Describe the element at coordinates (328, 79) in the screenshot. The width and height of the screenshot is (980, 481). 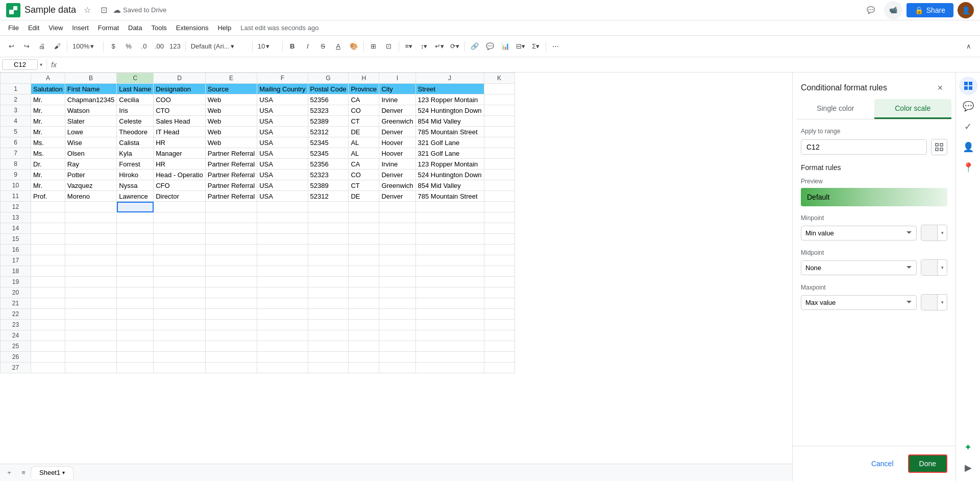
I see `col-header-g: G` at that location.